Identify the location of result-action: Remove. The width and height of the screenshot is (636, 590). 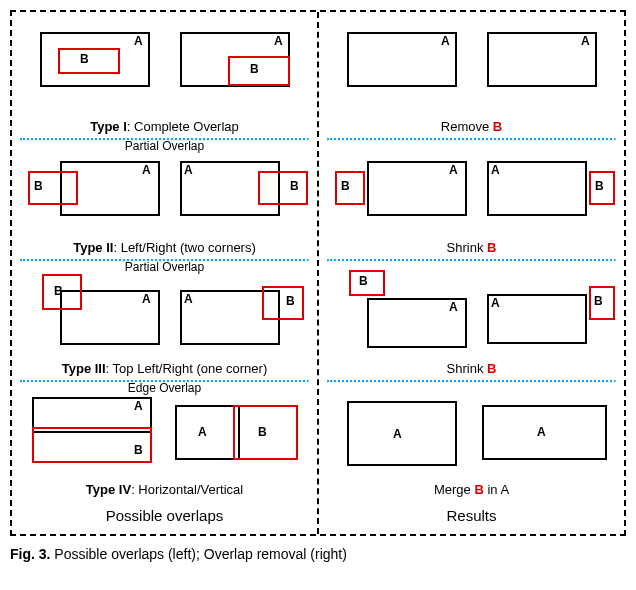
(467, 126).